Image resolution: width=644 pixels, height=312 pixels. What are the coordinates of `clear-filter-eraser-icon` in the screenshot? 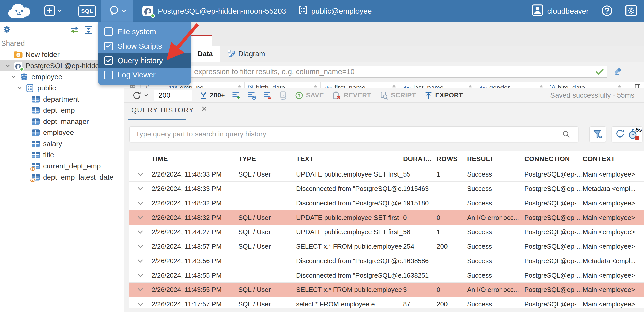 It's located at (618, 72).